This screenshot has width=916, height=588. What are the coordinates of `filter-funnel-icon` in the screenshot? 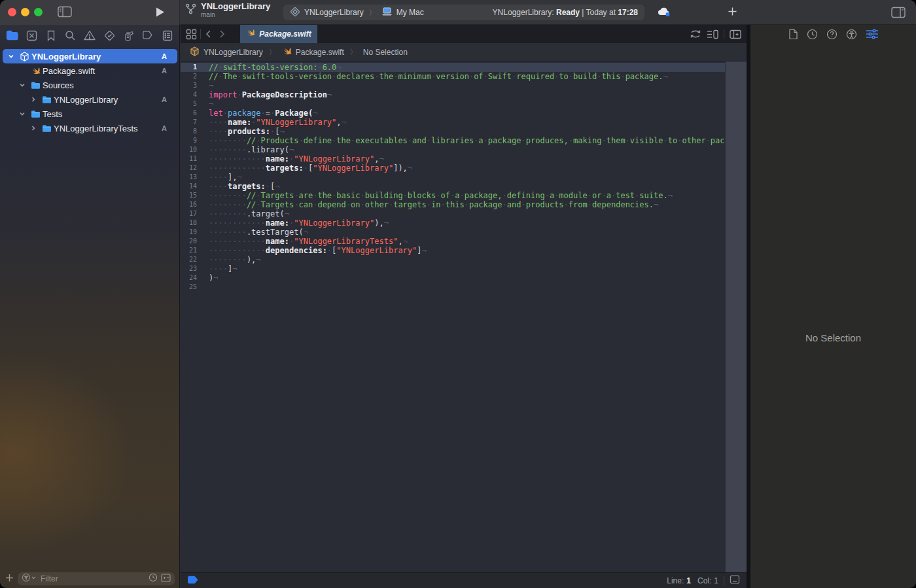 It's located at (29, 579).